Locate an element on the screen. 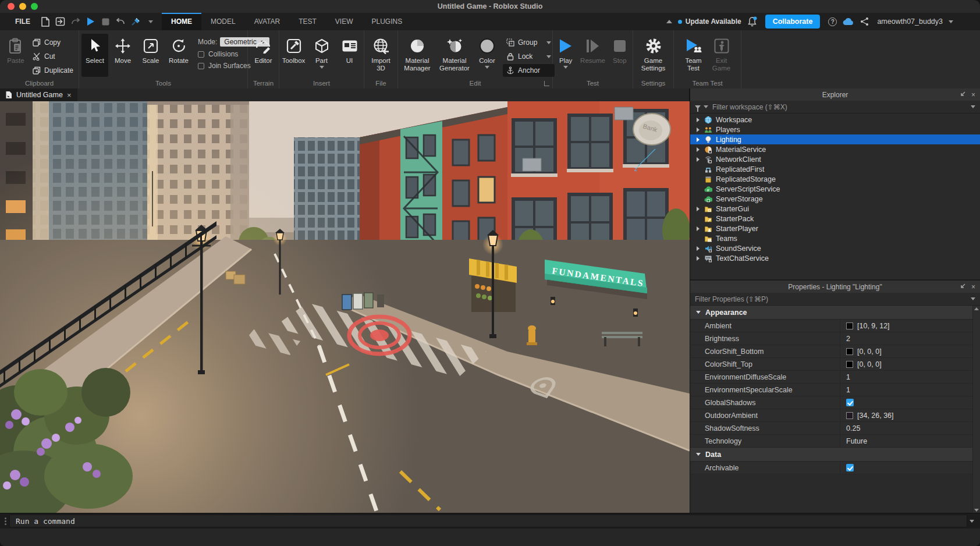 This screenshot has width=980, height=546. properties-filter-input: Filter Properties (⇧⌘P) is located at coordinates (835, 299).